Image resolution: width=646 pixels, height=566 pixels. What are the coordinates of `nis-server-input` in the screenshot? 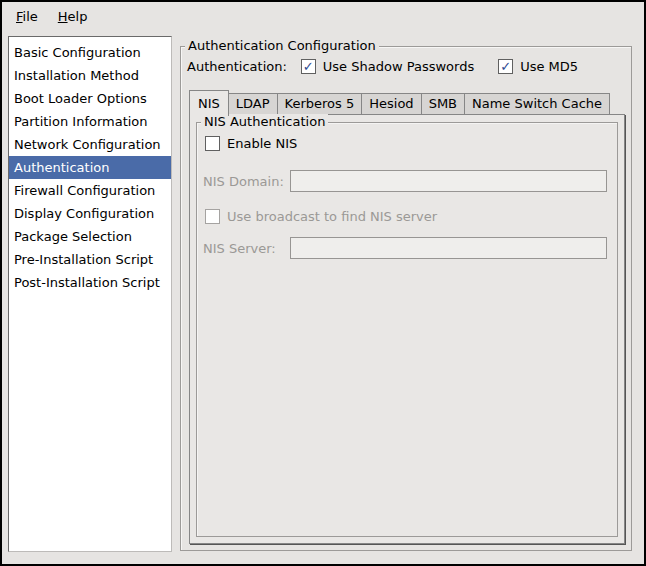 It's located at (448, 248).